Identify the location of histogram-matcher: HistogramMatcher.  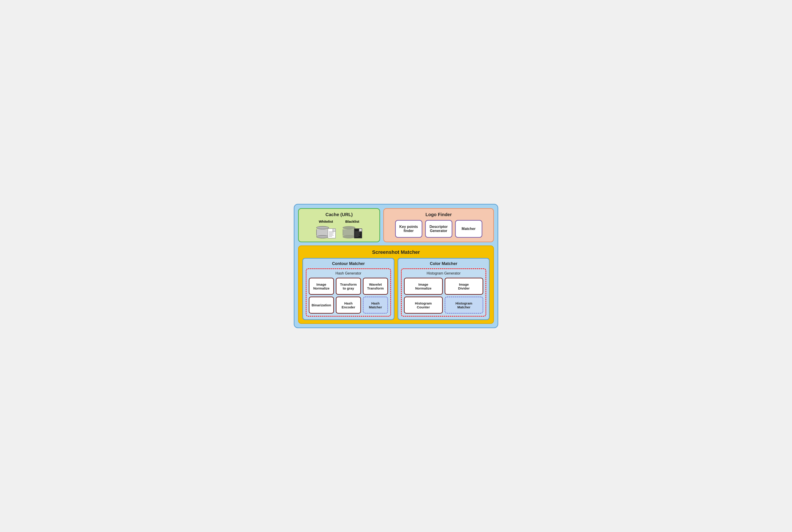
(464, 305).